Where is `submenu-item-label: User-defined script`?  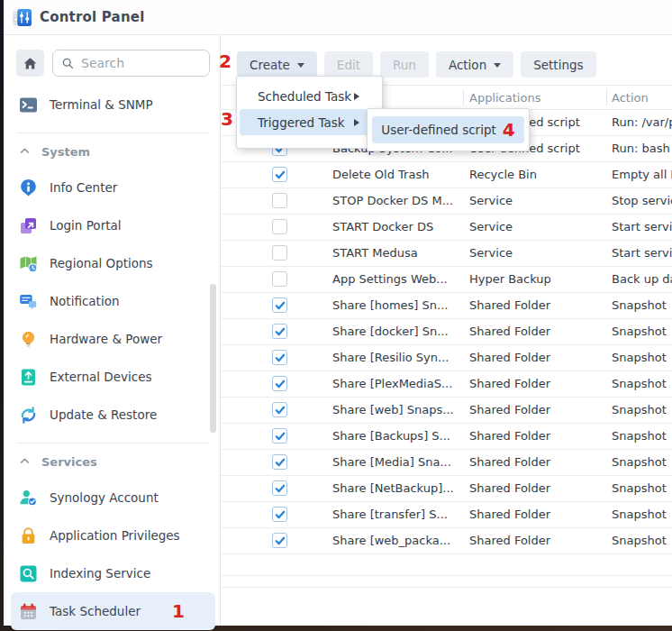 submenu-item-label: User-defined script is located at coordinates (439, 130).